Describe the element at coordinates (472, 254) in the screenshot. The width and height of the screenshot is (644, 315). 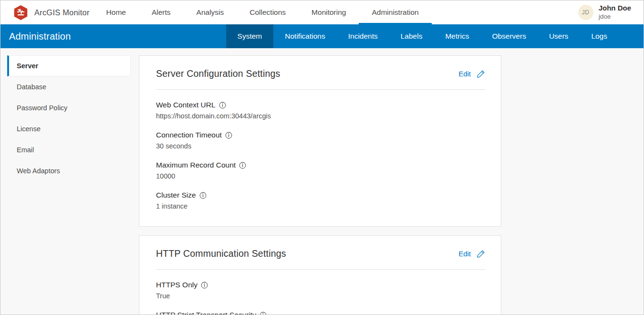
I see `edit-http-communication-button: Edit` at that location.